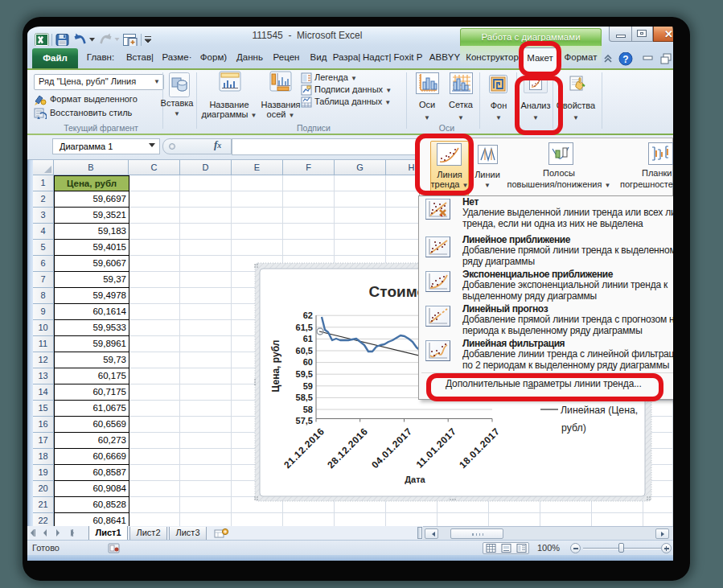 The image size is (723, 588). Describe the element at coordinates (304, 421) in the screenshot. I see `svg-text: 57,5` at that location.